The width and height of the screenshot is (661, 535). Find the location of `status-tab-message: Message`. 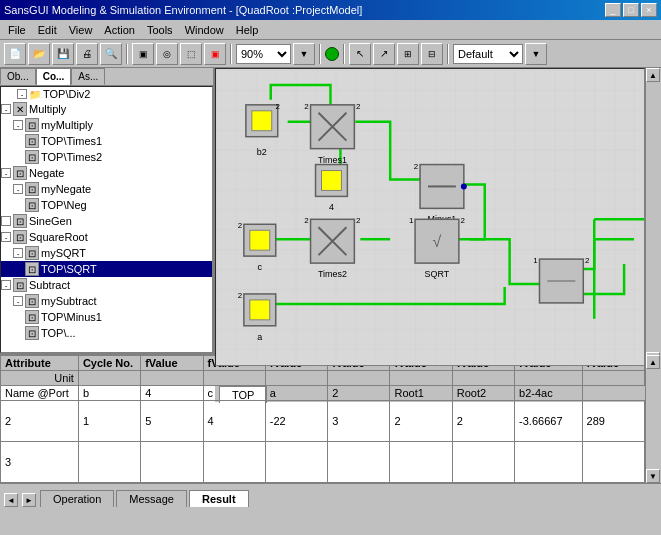

status-tab-message: Message is located at coordinates (152, 498).